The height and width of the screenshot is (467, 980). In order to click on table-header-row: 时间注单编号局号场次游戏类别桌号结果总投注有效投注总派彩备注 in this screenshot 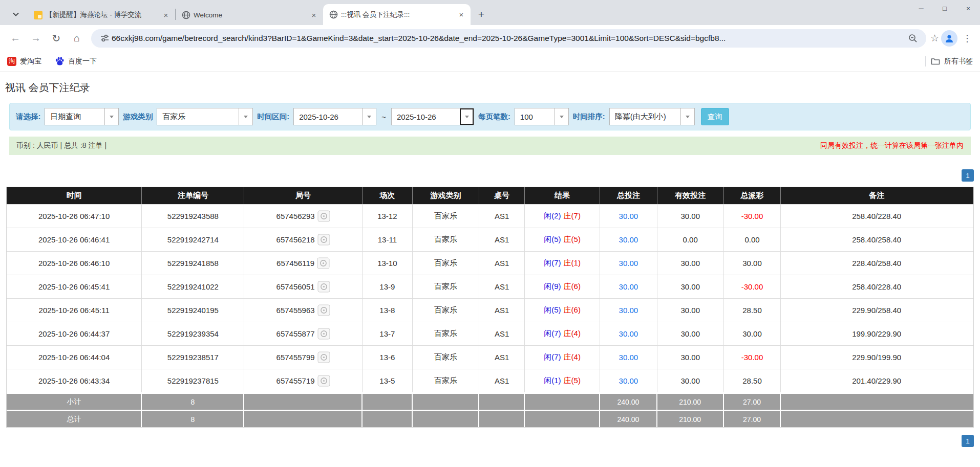, I will do `click(490, 195)`.